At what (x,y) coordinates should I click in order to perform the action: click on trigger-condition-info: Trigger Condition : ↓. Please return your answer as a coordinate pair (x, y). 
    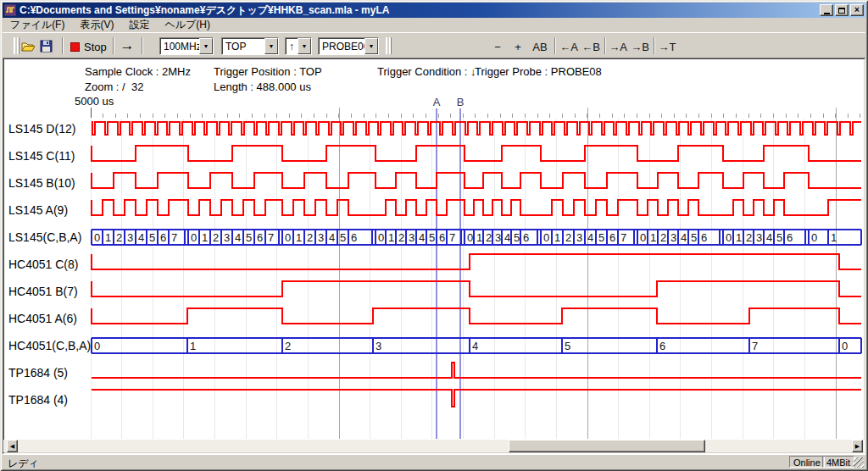
    Looking at the image, I should click on (427, 71).